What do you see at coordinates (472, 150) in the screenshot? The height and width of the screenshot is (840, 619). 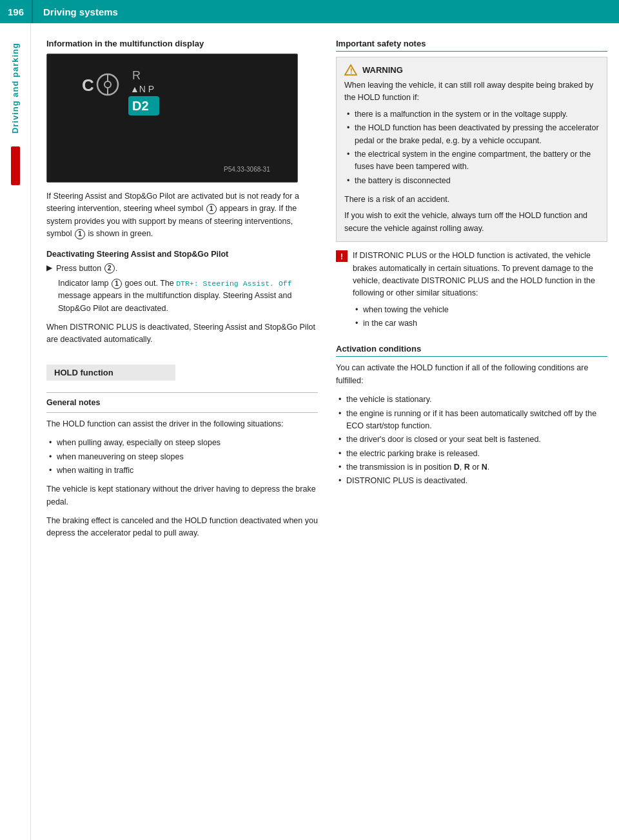 I see `warning-box: ! WARNING When leaving the vehicle, it c…` at bounding box center [472, 150].